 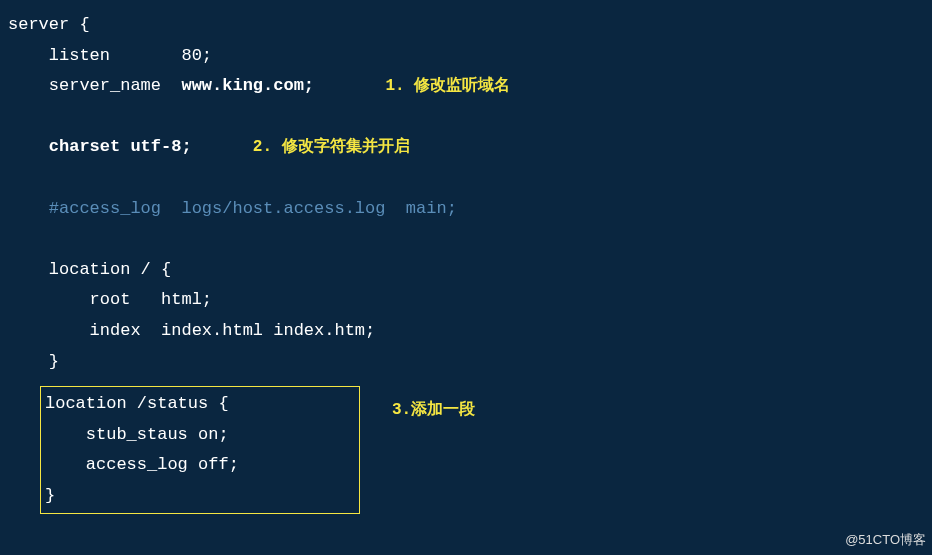 I want to click on boxed-line-location-status: location /status {, so click(x=200, y=404).